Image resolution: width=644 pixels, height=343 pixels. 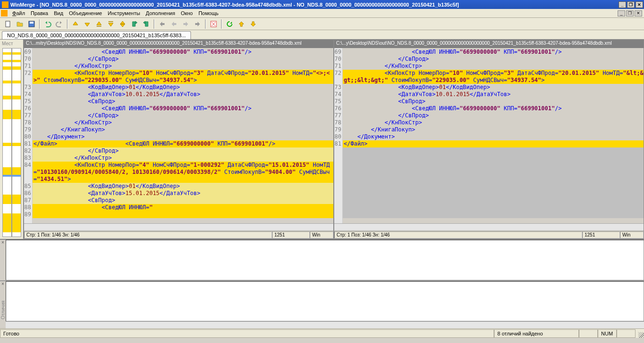 What do you see at coordinates (622, 5) in the screenshot?
I see `minimize-button: _` at bounding box center [622, 5].